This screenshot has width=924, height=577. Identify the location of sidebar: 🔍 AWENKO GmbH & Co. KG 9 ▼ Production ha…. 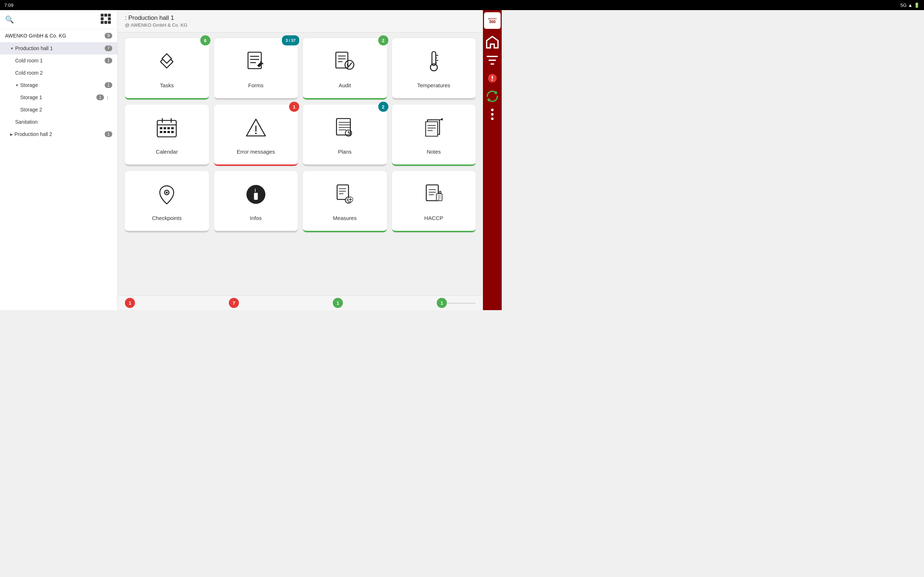
(59, 160).